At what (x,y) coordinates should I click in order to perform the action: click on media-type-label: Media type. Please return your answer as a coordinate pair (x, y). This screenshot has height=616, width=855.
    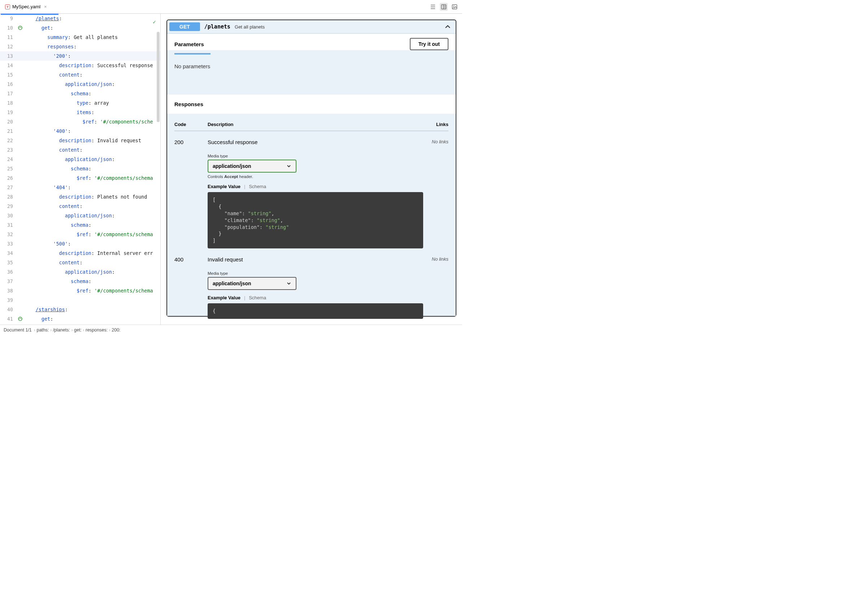
    Looking at the image, I should click on (316, 273).